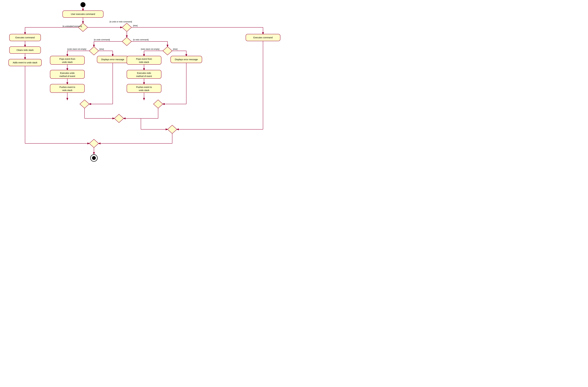 The width and height of the screenshot is (588, 387). I want to click on executes-redo-text2: method of event, so click(144, 76).